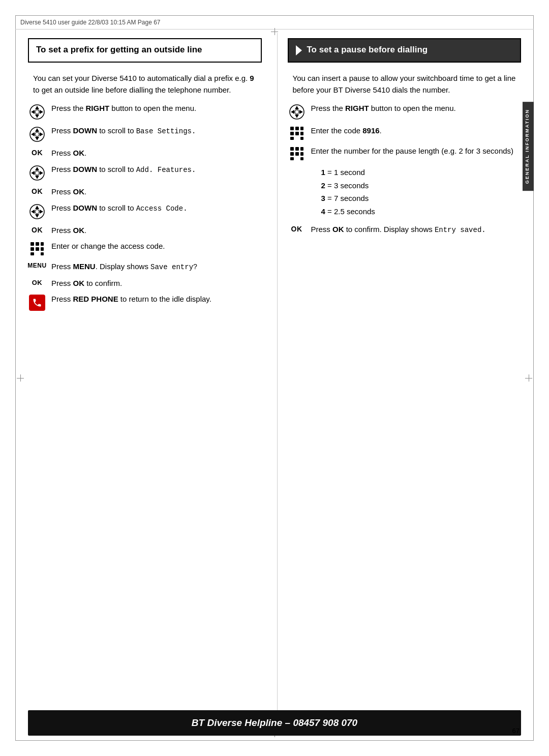 This screenshot has width=549, height=756. Describe the element at coordinates (37, 229) in the screenshot. I see `ok-label-3: OK` at that location.